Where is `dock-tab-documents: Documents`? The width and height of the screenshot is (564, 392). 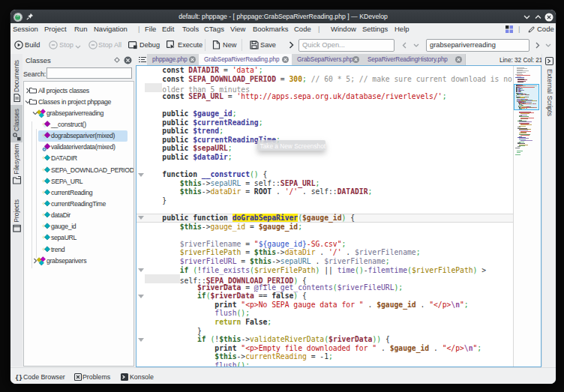 dock-tab-documents: Documents is located at coordinates (16, 80).